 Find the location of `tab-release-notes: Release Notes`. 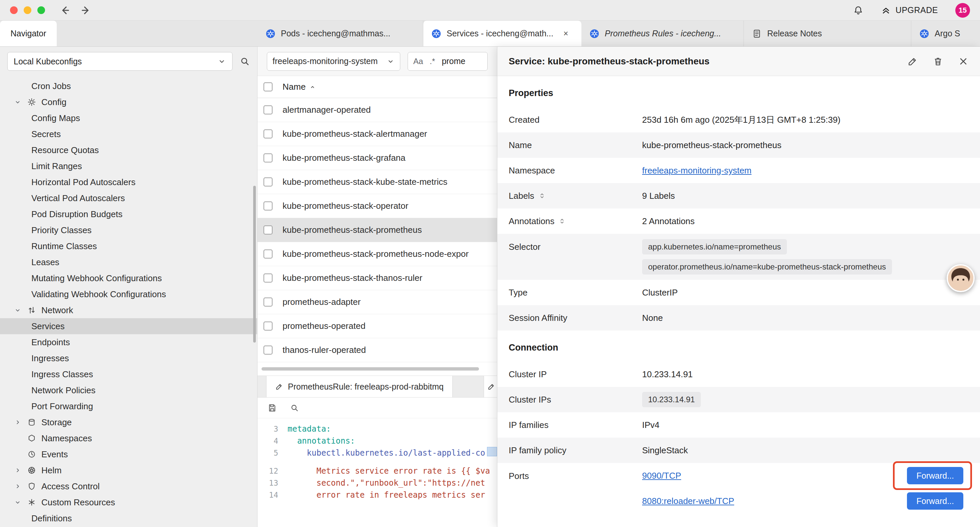

tab-release-notes: Release Notes is located at coordinates (827, 33).